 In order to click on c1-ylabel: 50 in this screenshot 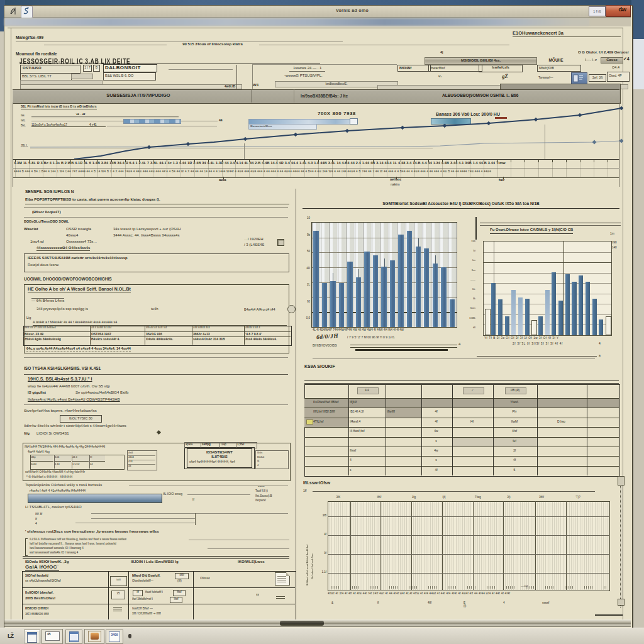, I will do `click(306, 252)`.